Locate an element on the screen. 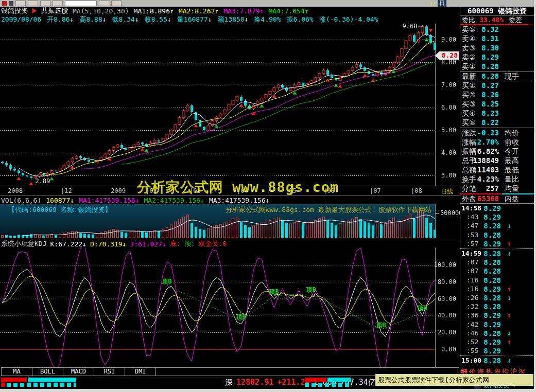  tick-time: :47 is located at coordinates (473, 225).